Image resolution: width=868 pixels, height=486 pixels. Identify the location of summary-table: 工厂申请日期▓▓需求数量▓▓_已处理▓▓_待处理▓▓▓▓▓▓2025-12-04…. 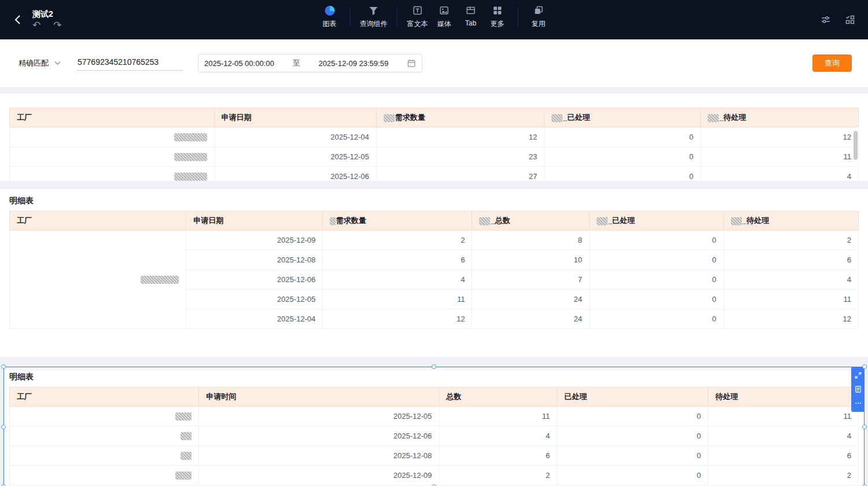
(434, 144).